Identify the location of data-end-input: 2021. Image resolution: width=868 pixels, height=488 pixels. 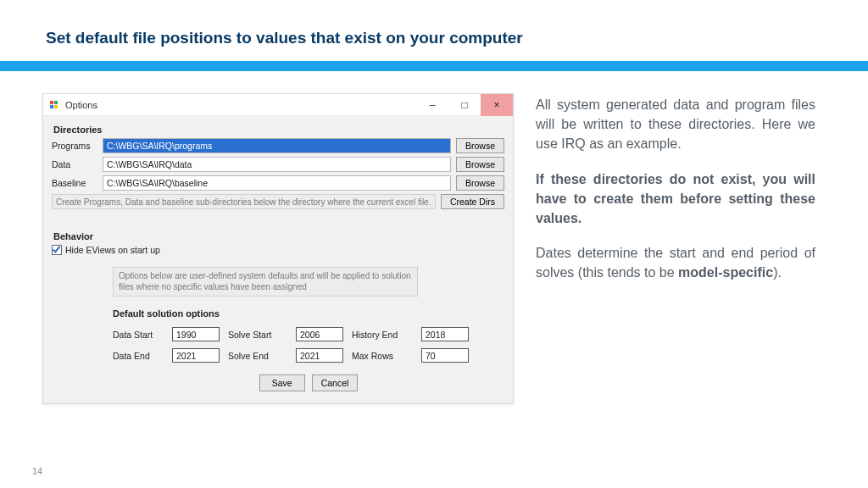
(196, 356).